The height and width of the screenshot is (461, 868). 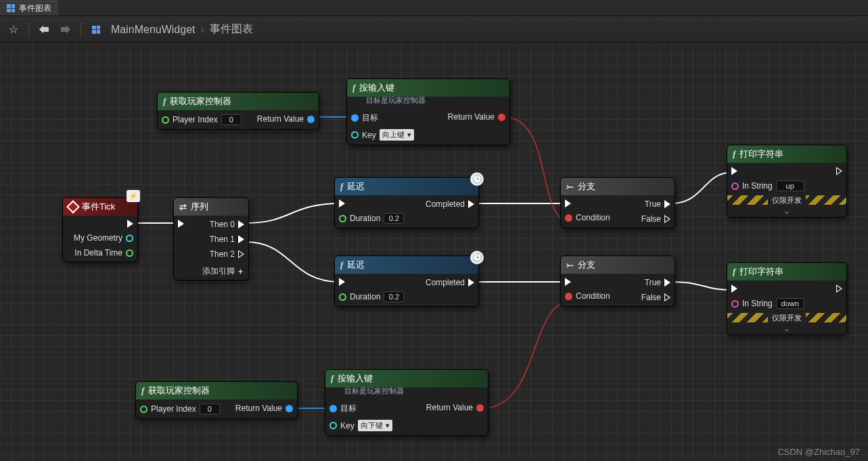 What do you see at coordinates (361, 426) in the screenshot?
I see `key-pin: Key向下键▾` at bounding box center [361, 426].